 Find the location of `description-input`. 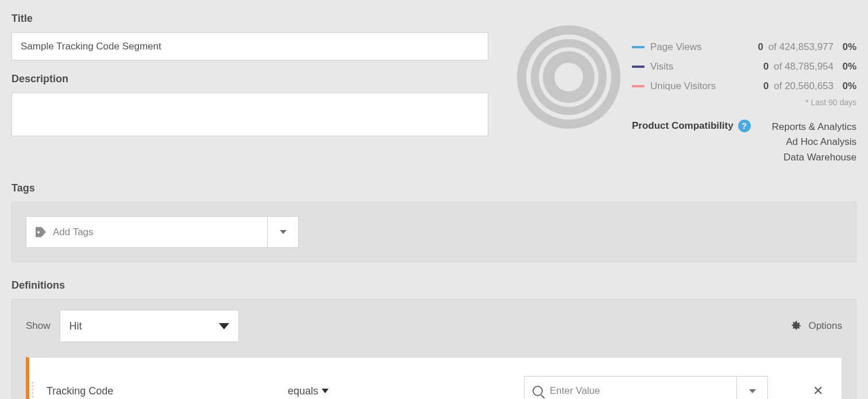

description-input is located at coordinates (250, 114).